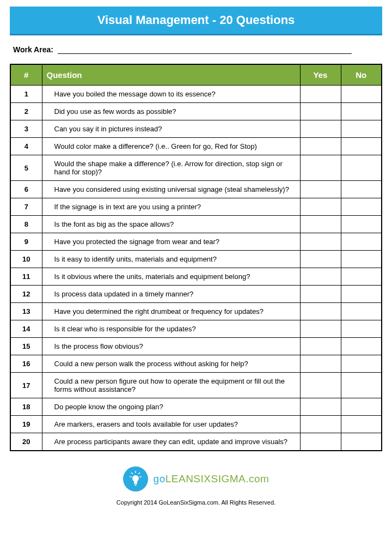  I want to click on table-row: 13Have you determined the right drumbeat…, so click(196, 312).